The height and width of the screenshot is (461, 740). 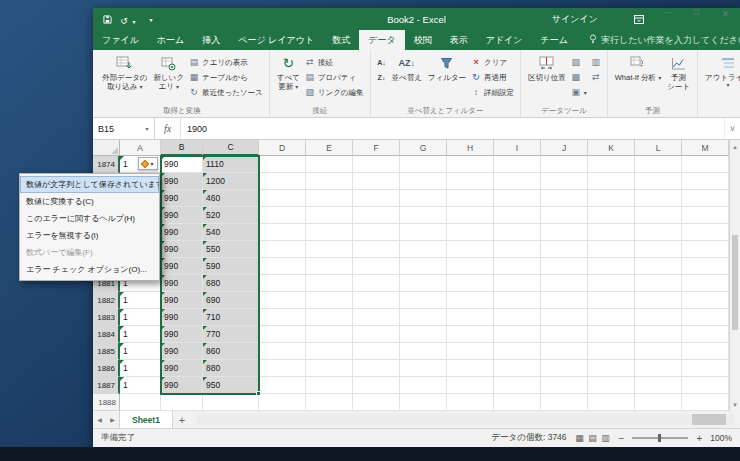 I want to click on flash-fill-button, so click(x=579, y=62).